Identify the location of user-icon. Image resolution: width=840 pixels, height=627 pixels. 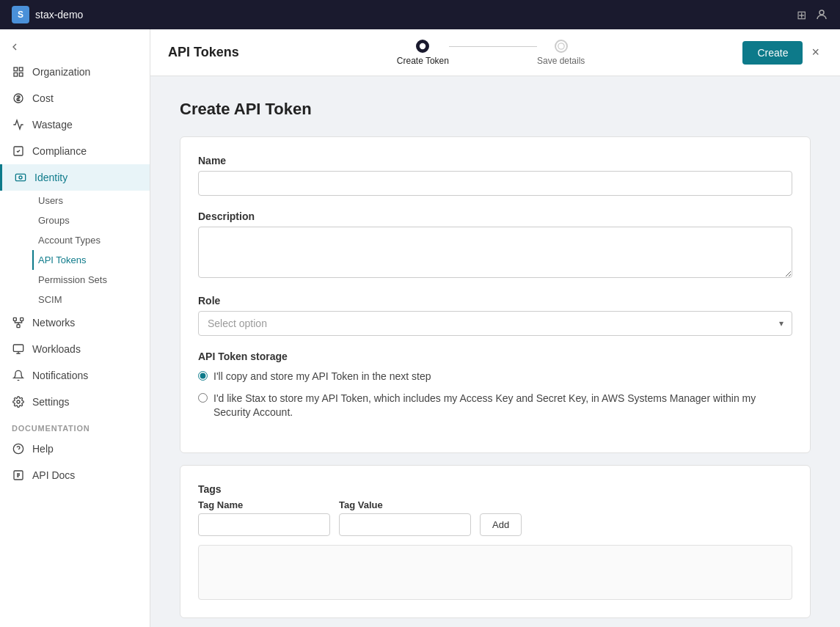
(822, 15).